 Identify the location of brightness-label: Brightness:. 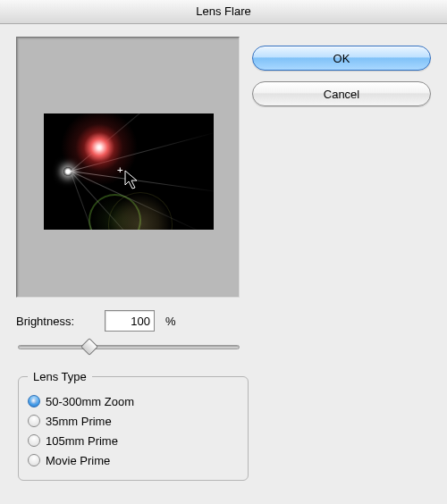
(57, 322).